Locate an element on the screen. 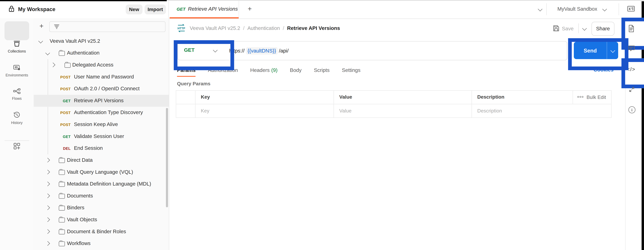 Image resolution: width=644 pixels, height=250 pixels. breadcrumb-collection: Veeva Vault API v25.2 is located at coordinates (215, 28).